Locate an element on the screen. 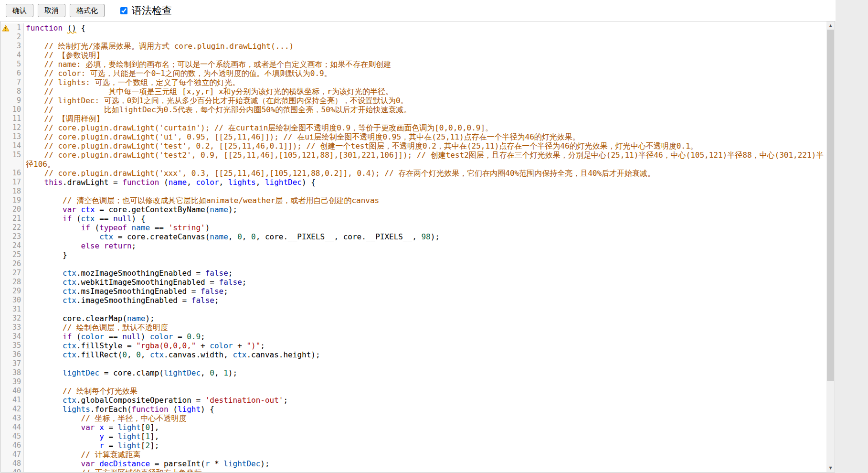  code-line: 33 // 绘制色调层，默认不透明度 is located at coordinates (413, 328).